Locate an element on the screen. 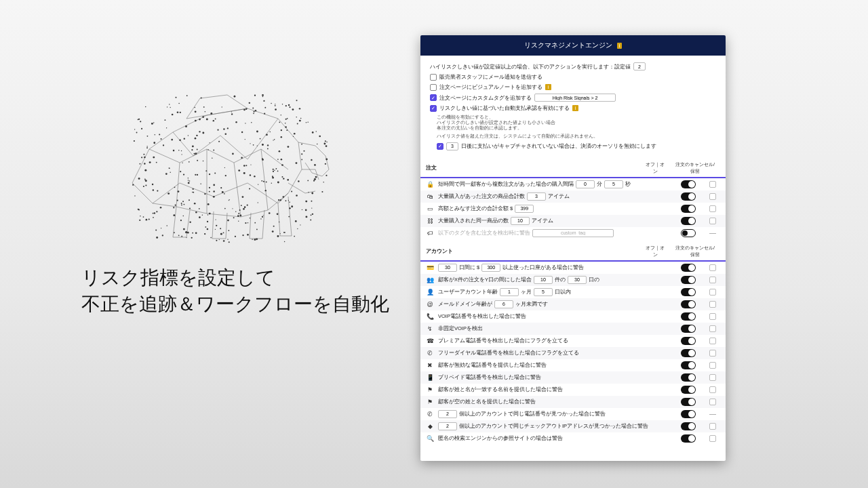 The width and height of the screenshot is (868, 488). checkbox-autopay is located at coordinates (433, 108).